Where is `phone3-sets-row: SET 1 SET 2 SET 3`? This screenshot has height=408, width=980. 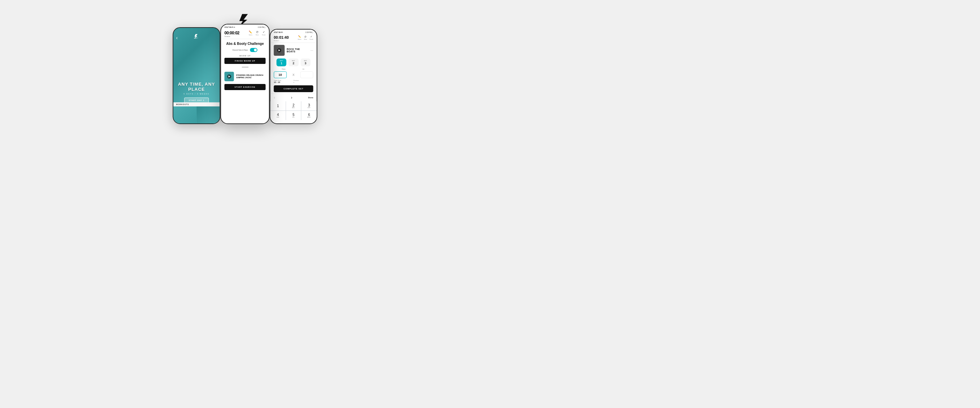
phone3-sets-row: SET 1 SET 2 SET 3 is located at coordinates (294, 62).